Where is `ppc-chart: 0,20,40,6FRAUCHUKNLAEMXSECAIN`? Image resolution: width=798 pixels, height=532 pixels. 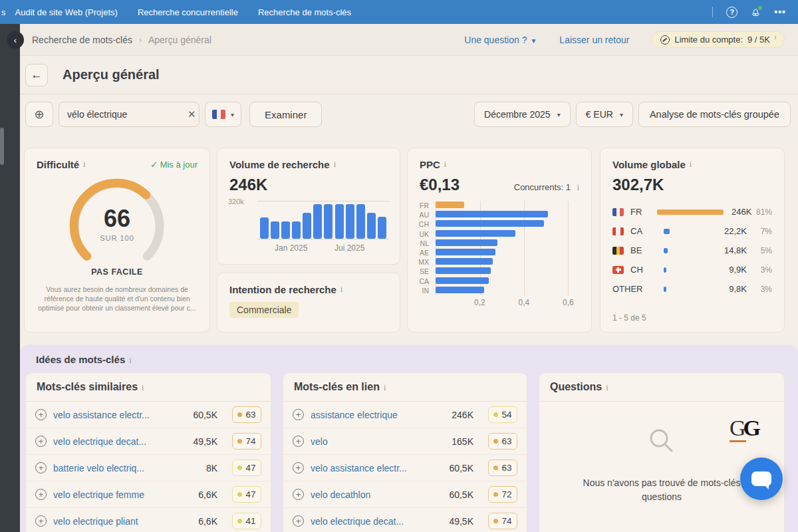
ppc-chart: 0,20,40,6FRAUCHUKNLAEMXSECAIN is located at coordinates (495, 254).